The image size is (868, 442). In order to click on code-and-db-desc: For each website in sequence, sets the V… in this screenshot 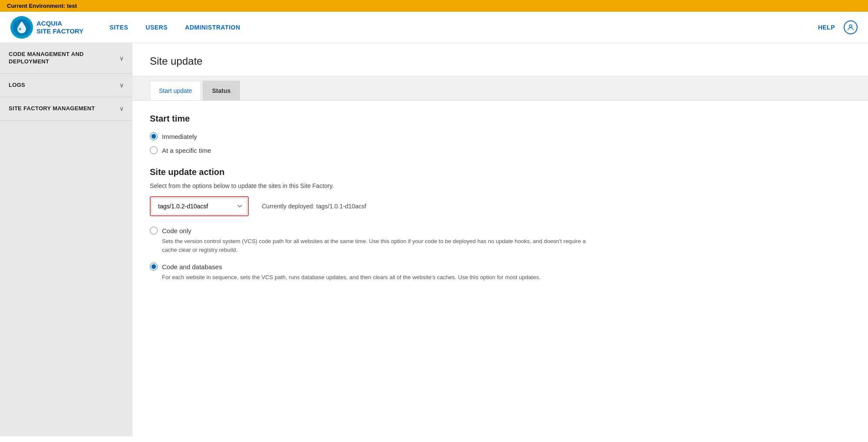, I will do `click(379, 277)`.